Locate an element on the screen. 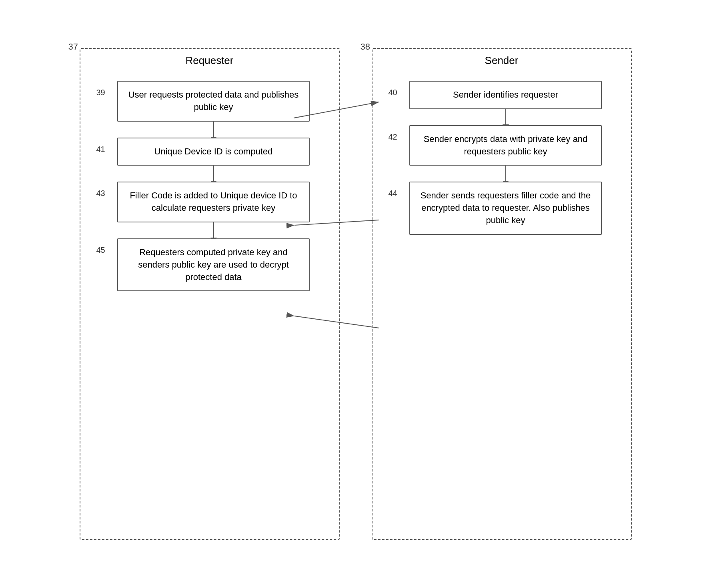 The image size is (711, 588). box-40-label: 40 is located at coordinates (393, 93).